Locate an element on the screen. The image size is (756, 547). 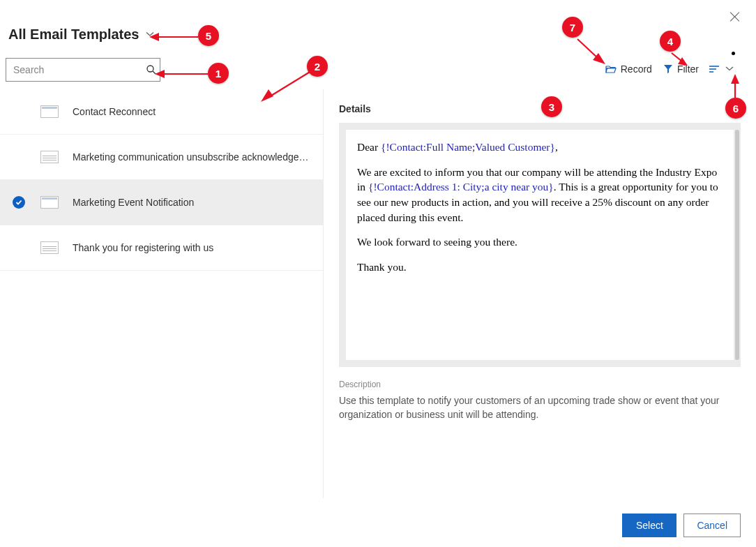
record-button: Record is located at coordinates (629, 69).